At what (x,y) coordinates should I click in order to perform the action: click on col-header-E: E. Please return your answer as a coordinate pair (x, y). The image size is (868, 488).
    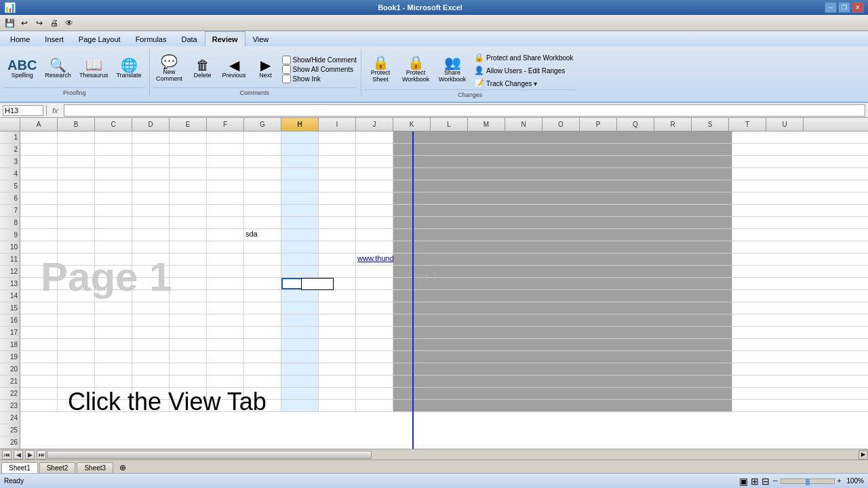
    Looking at the image, I should click on (189, 125).